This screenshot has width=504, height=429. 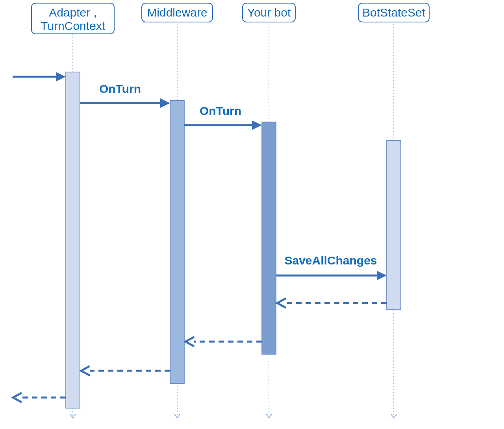 I want to click on participant-middleware-label: Middleware, so click(x=177, y=13).